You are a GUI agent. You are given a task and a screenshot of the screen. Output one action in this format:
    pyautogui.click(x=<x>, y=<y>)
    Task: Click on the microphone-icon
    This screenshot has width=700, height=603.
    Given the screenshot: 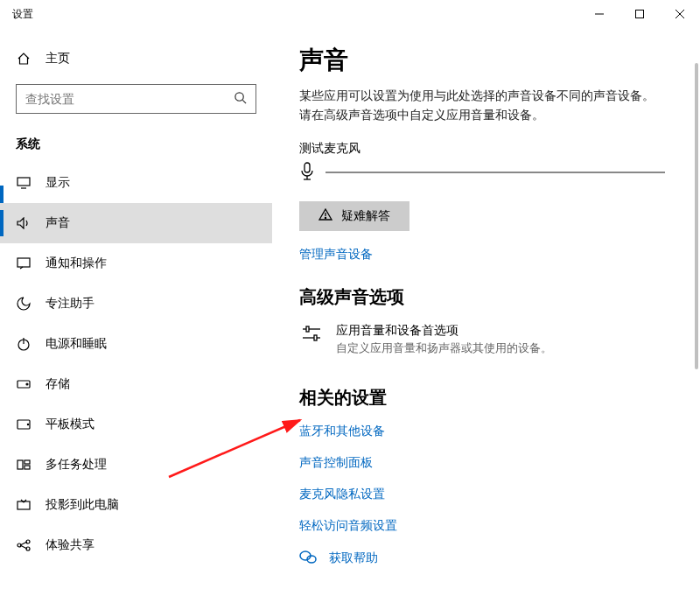 What is the action you would take?
    pyautogui.click(x=307, y=173)
    